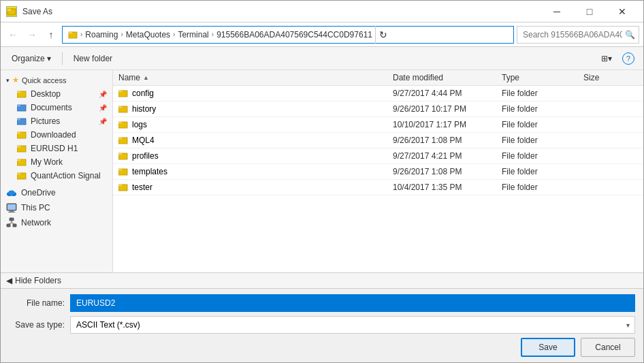 This screenshot has width=644, height=363. Describe the element at coordinates (379, 172) in the screenshot. I see `table-row: templates 9/26/2017 1:08 PM File folder` at that location.